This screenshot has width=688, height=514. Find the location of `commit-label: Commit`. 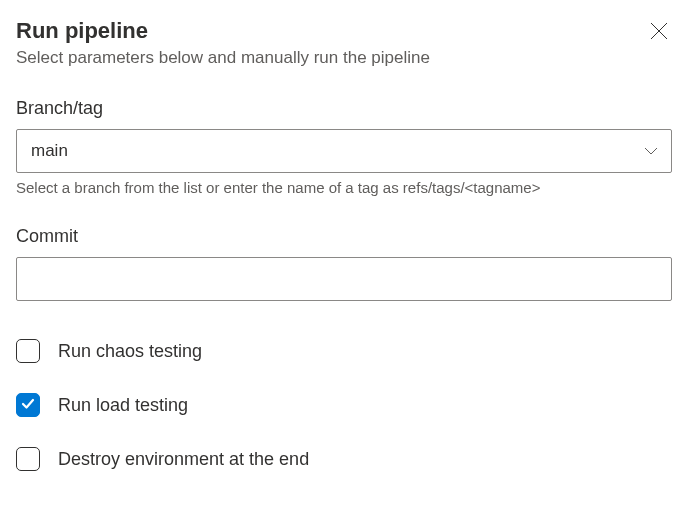

commit-label: Commit is located at coordinates (344, 236).